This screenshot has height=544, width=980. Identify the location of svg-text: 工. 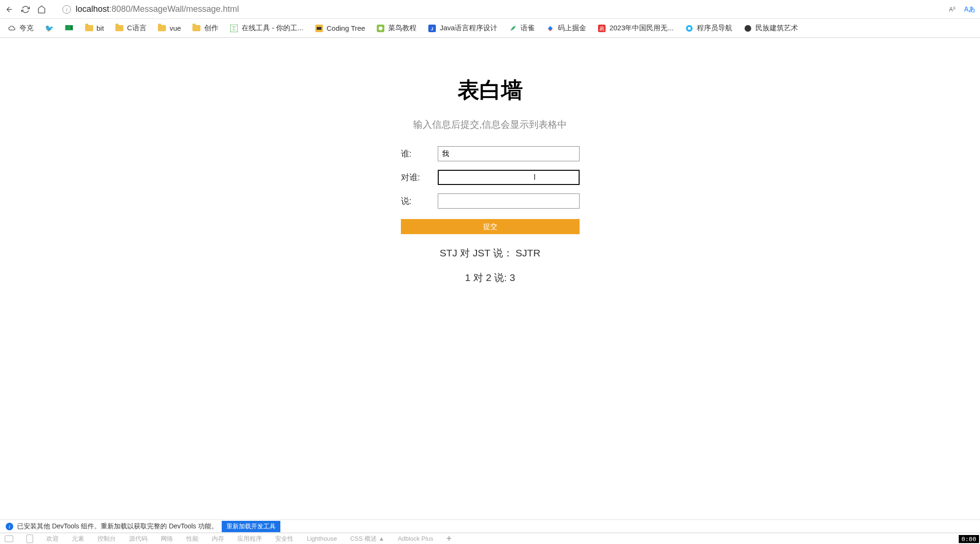
(234, 28).